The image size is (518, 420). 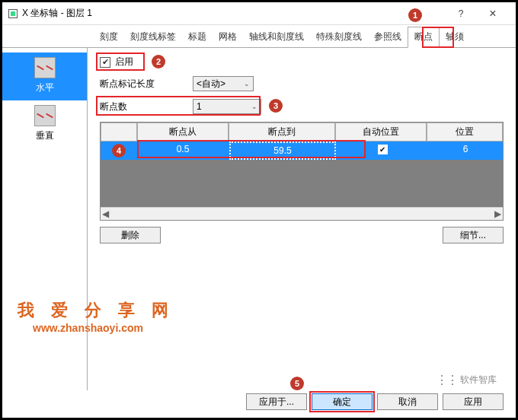 What do you see at coordinates (119, 151) in the screenshot?
I see `badge-4: 4` at bounding box center [119, 151].